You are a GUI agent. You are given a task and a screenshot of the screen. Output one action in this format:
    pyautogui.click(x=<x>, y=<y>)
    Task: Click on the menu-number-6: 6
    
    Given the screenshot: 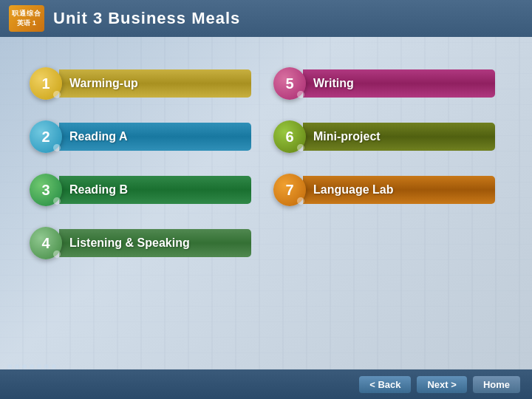 What is the action you would take?
    pyautogui.click(x=290, y=137)
    